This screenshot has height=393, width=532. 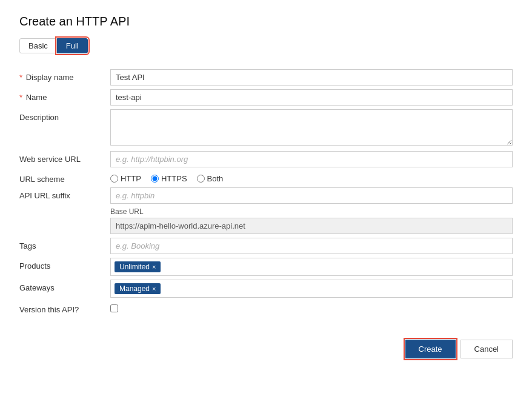 What do you see at coordinates (210, 178) in the screenshot?
I see `radio-both-label: Both` at bounding box center [210, 178].